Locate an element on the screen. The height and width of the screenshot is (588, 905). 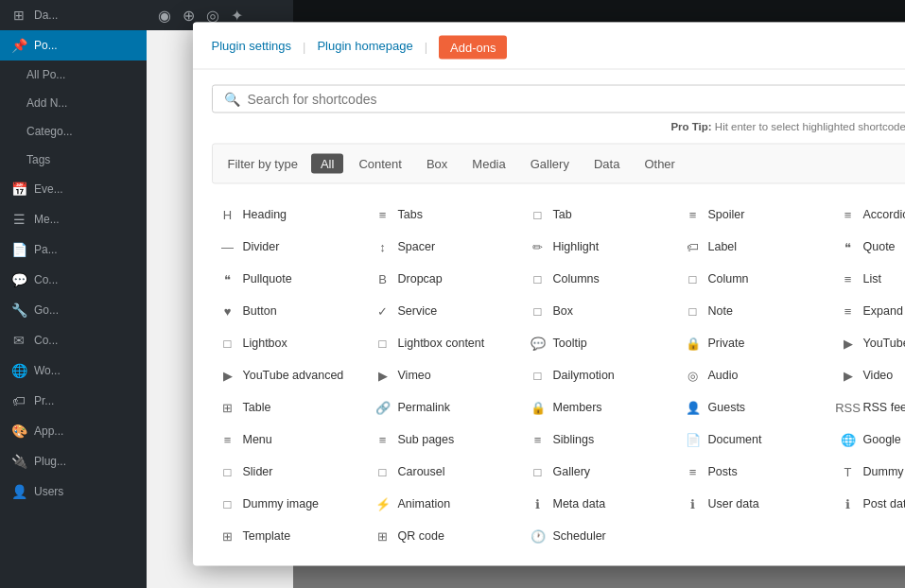
list-item: 🏷 Label is located at coordinates (755, 247).